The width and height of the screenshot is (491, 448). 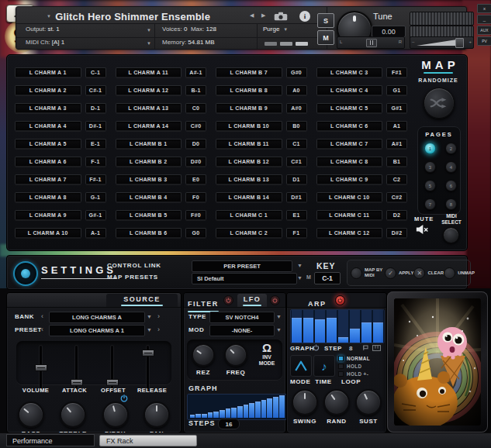 I want to click on preset-key-button: C#-1, so click(x=96, y=90).